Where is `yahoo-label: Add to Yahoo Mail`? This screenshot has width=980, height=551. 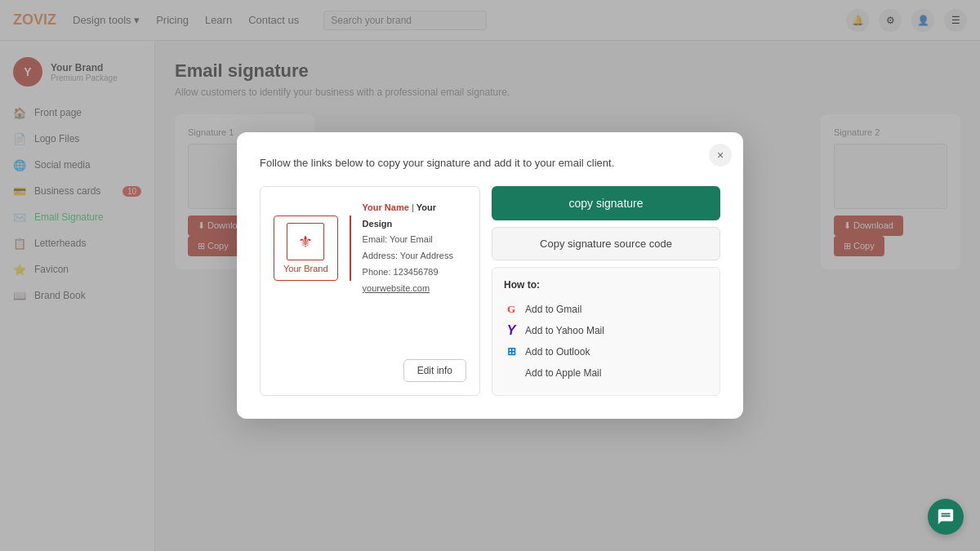
yahoo-label: Add to Yahoo Mail is located at coordinates (565, 331).